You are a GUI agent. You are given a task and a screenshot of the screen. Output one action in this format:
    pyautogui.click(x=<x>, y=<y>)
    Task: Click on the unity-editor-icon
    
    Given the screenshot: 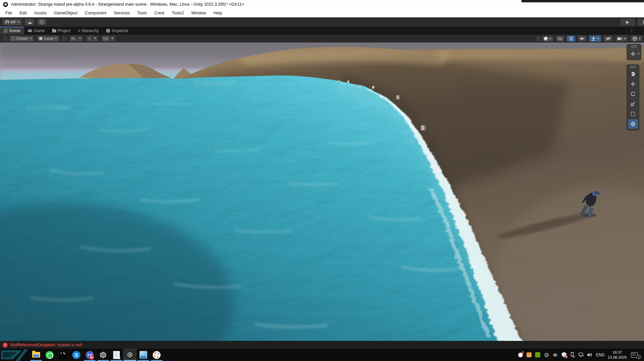 What is the action you would take?
    pyautogui.click(x=130, y=355)
    